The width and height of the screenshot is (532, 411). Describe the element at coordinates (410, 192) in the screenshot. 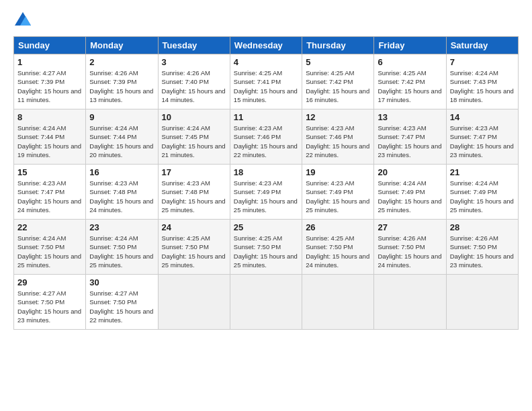

I see `table-row: 20 Sunrise: 4:24 AMSunset: 7:49 PMDaylig…` at that location.